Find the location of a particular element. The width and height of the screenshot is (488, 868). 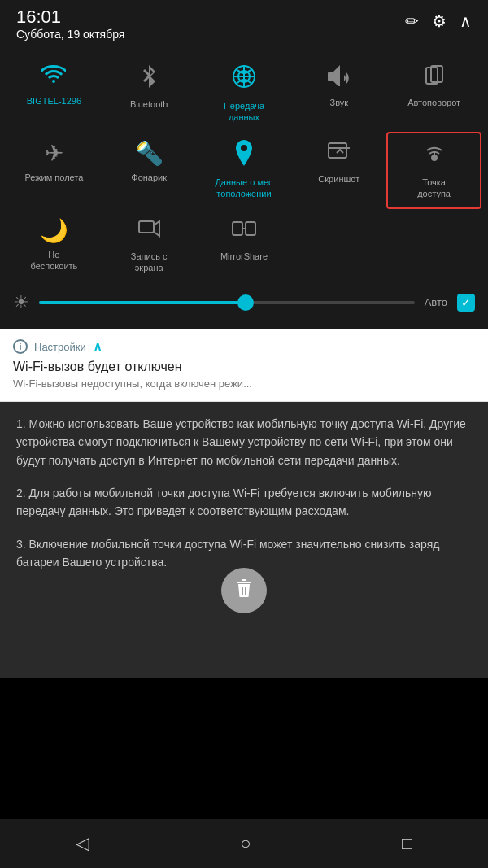

brightness-slider is located at coordinates (227, 303).